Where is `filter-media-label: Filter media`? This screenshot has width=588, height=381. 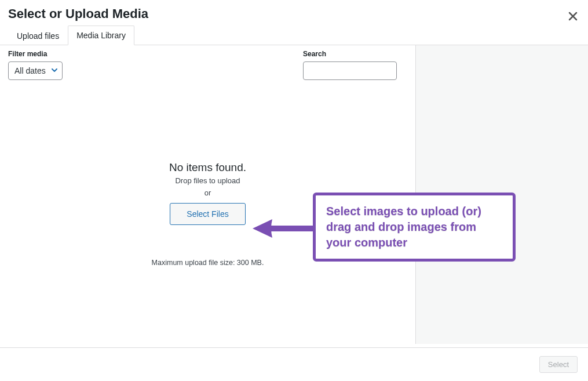
filter-media-label: Filter media is located at coordinates (35, 54).